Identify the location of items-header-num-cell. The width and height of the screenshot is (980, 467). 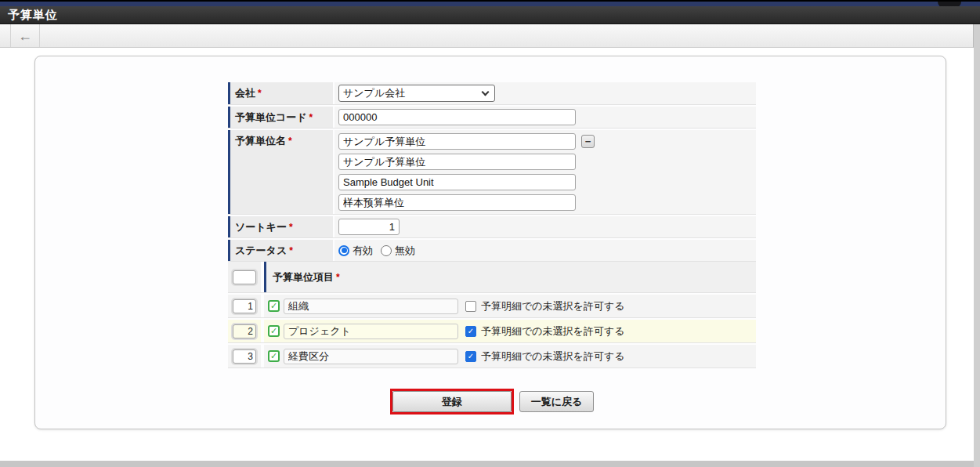
(244, 277).